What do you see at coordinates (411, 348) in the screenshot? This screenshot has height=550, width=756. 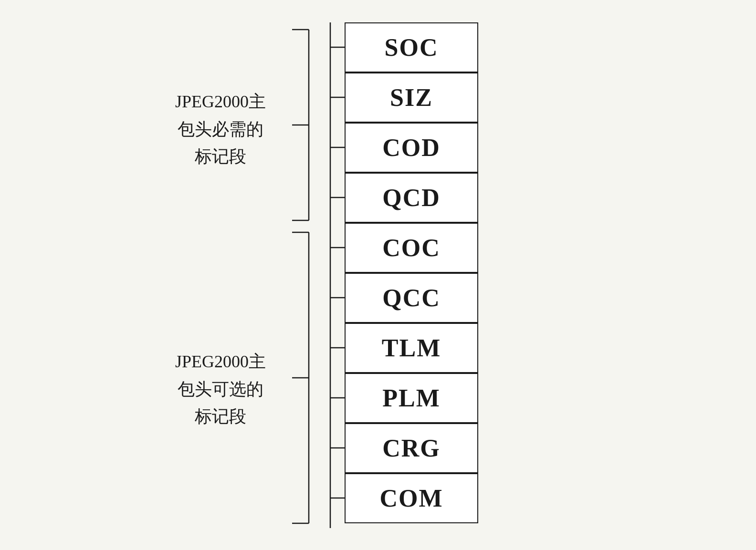 I see `label-tlm: TLM` at bounding box center [411, 348].